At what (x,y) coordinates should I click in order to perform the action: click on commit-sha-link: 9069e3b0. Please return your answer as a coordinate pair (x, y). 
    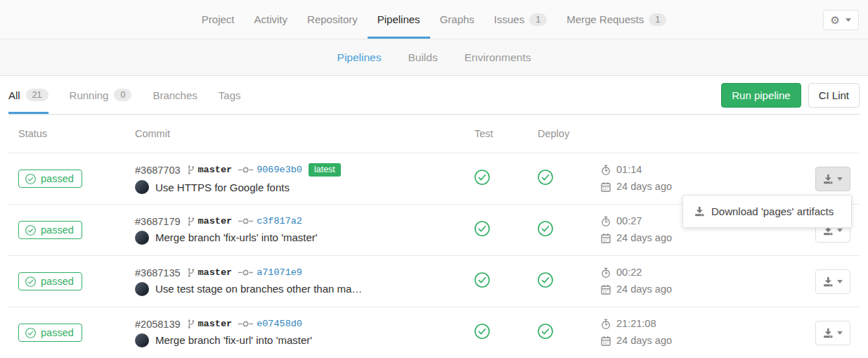
    Looking at the image, I should click on (270, 170).